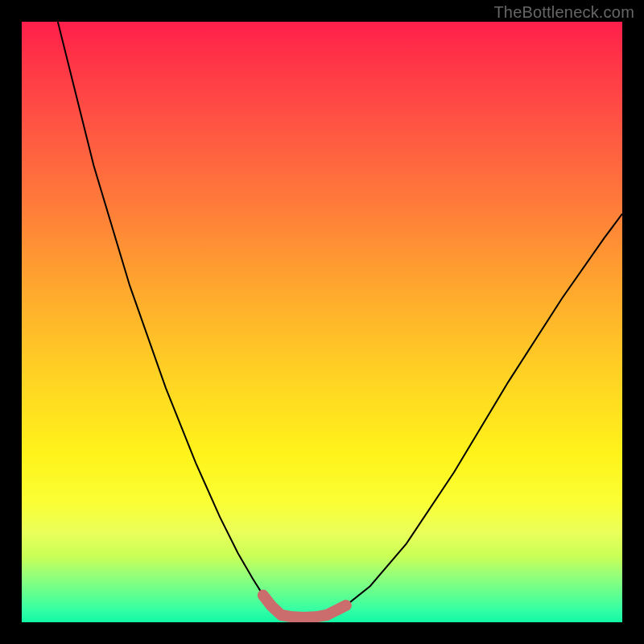  I want to click on watermark-text: TheBottleneck.com, so click(564, 13).